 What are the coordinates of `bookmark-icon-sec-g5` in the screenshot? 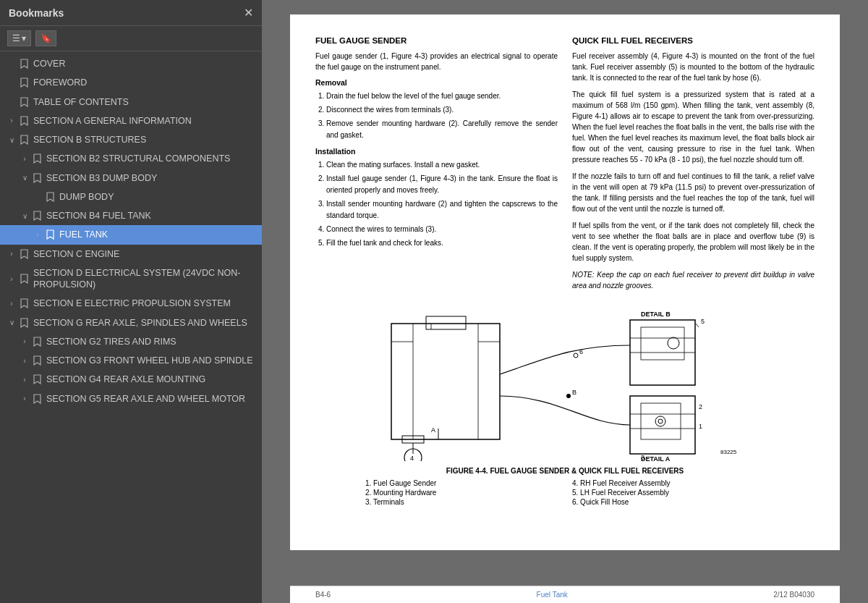 It's located at (37, 399).